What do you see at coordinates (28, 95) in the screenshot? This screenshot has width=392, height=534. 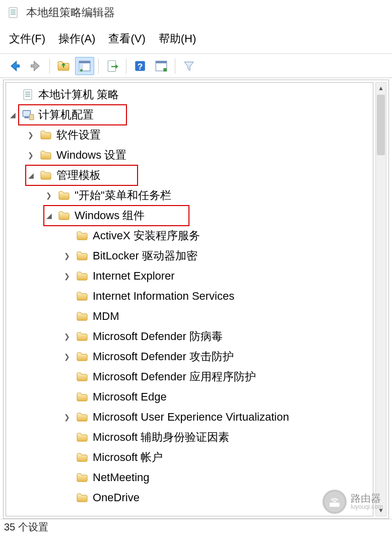 I see `policy-icon` at bounding box center [28, 95].